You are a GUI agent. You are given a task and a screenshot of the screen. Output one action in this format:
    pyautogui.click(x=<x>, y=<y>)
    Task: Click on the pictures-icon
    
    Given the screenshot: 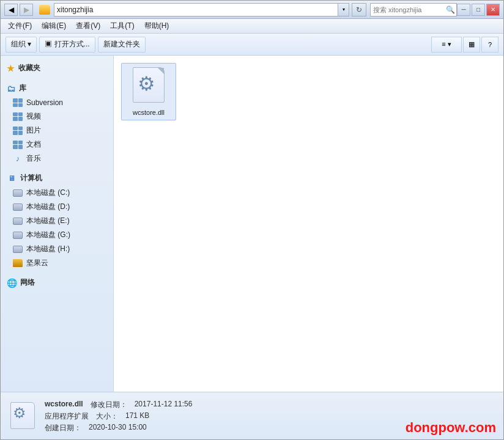 What is the action you would take?
    pyautogui.click(x=18, y=131)
    